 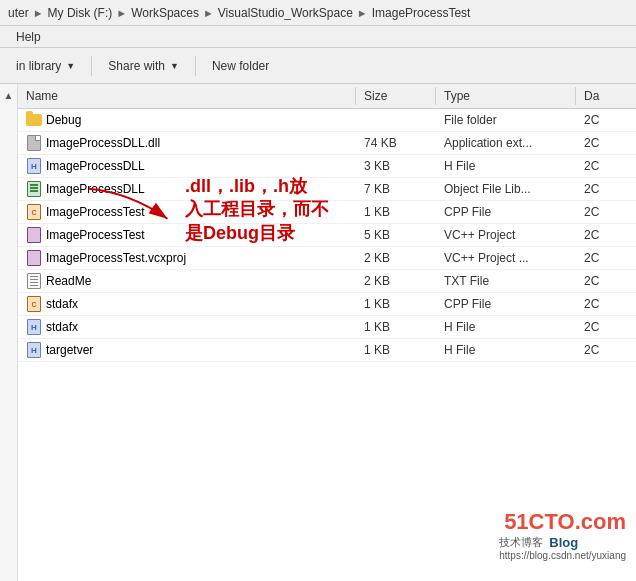 What do you see at coordinates (70, 350) in the screenshot?
I see `file-name: targetver` at bounding box center [70, 350].